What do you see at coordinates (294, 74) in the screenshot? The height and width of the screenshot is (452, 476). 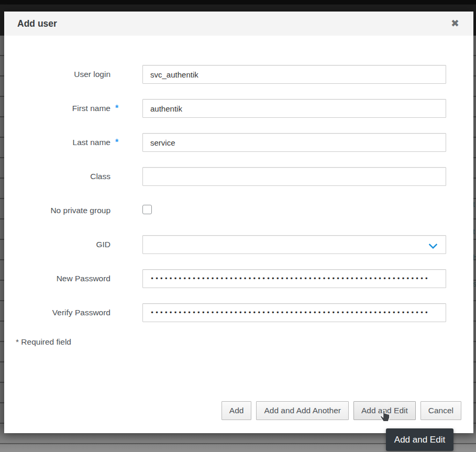 I see `user-login-input` at bounding box center [294, 74].